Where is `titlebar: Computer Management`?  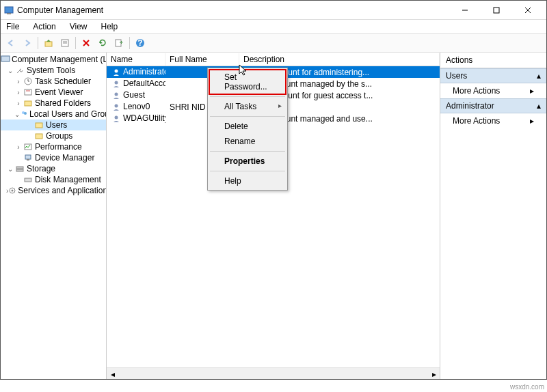
titlebar: Computer Management is located at coordinates (274, 10).